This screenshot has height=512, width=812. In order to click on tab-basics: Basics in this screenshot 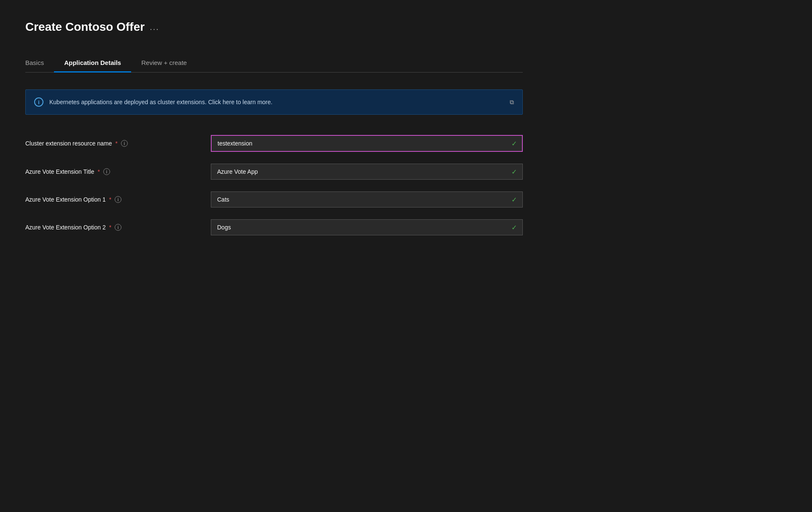, I will do `click(40, 63)`.